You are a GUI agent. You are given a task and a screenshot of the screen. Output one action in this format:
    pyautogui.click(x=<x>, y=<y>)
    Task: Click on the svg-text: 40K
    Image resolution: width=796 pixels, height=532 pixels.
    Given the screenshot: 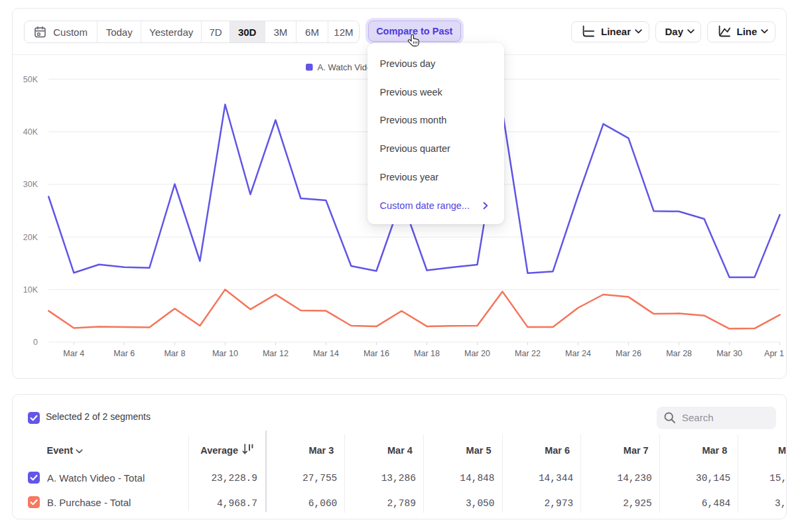 What is the action you would take?
    pyautogui.click(x=31, y=132)
    